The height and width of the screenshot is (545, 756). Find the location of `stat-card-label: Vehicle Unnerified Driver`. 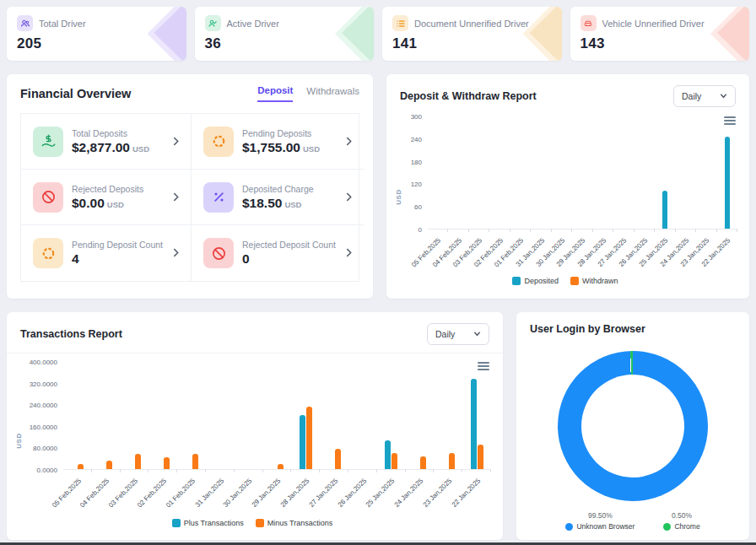

stat-card-label: Vehicle Unnerified Driver is located at coordinates (653, 24).